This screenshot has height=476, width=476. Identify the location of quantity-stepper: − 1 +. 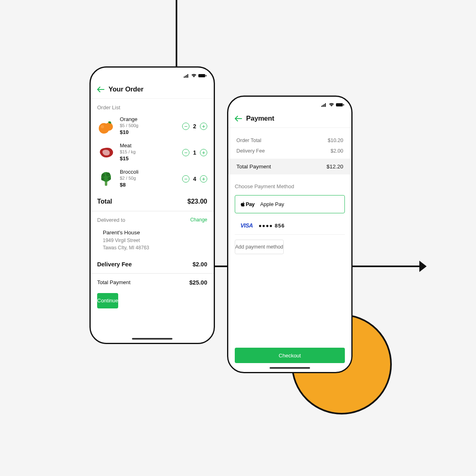
(195, 153).